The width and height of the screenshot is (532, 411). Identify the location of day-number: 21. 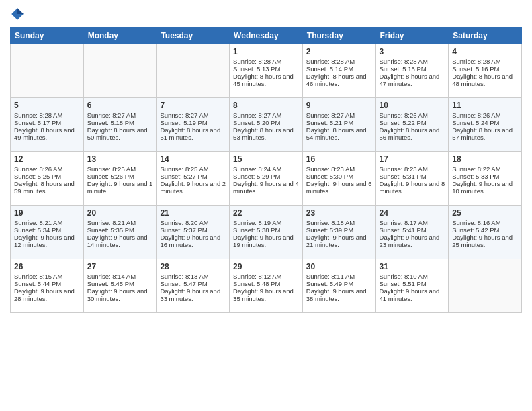
(193, 213).